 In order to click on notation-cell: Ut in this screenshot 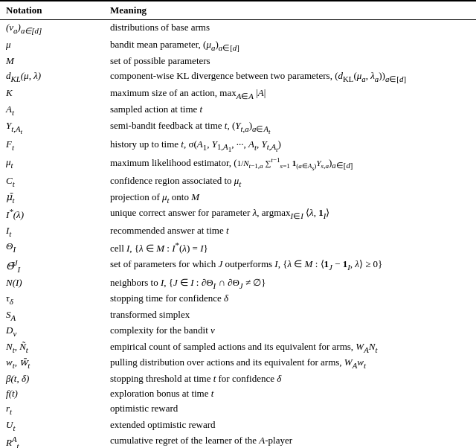, I will do `click(52, 426)`.